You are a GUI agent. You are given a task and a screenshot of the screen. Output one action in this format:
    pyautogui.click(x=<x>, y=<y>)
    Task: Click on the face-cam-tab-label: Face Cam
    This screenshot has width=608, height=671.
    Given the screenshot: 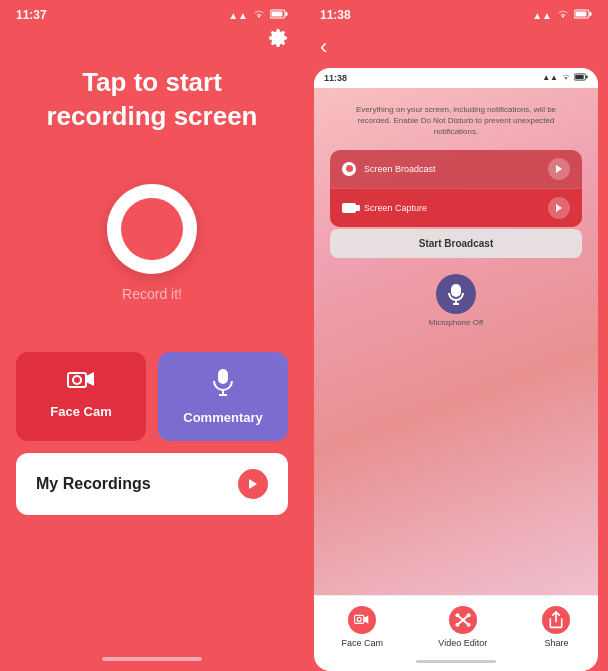 What is the action you would take?
    pyautogui.click(x=363, y=643)
    